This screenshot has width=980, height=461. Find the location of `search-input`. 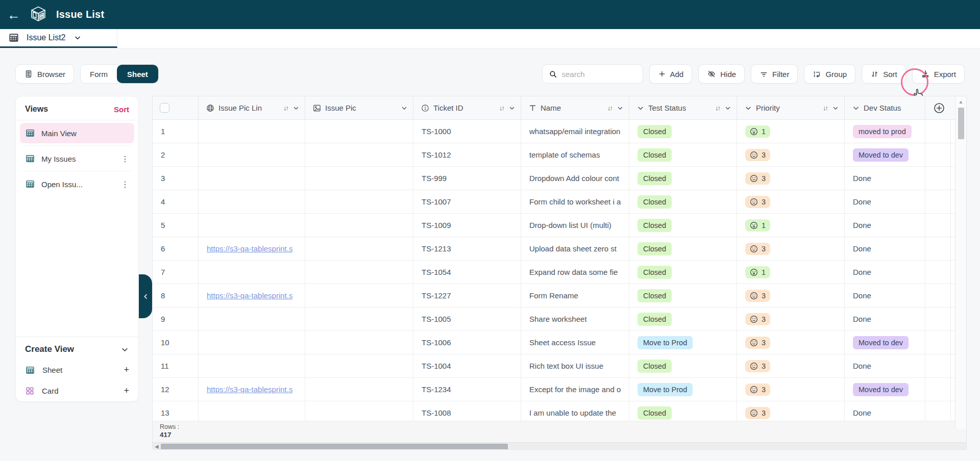

search-input is located at coordinates (599, 74).